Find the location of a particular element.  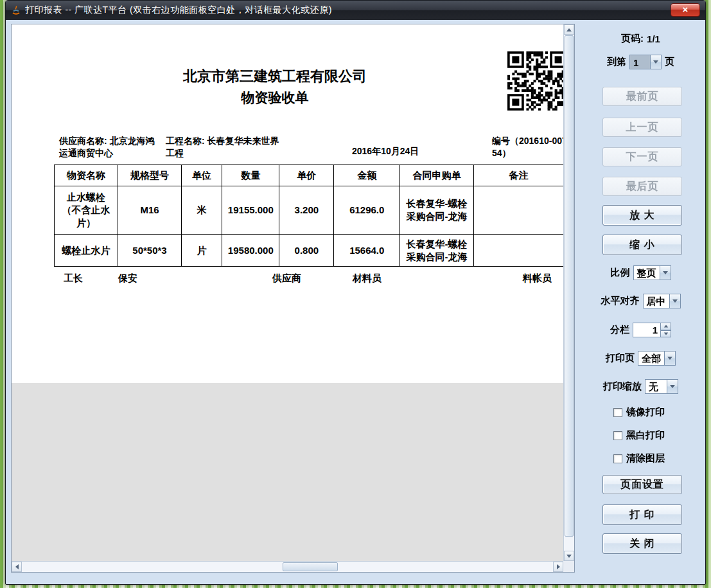

signature-label: 工长 is located at coordinates (73, 279).